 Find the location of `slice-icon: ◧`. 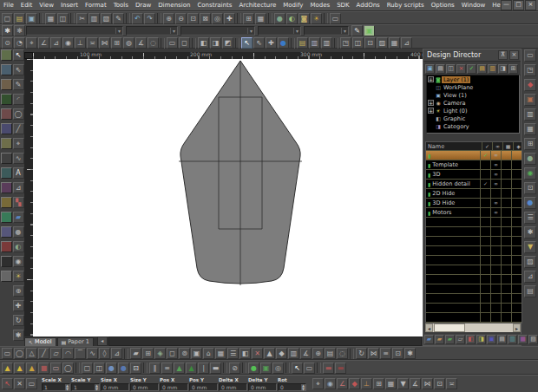

slice-icon: ◧ is located at coordinates (245, 354).